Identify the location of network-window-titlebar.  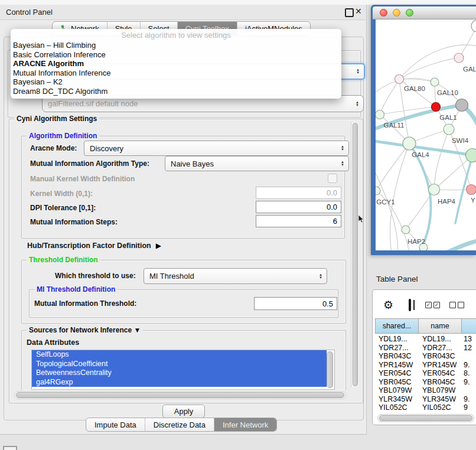
(424, 13).